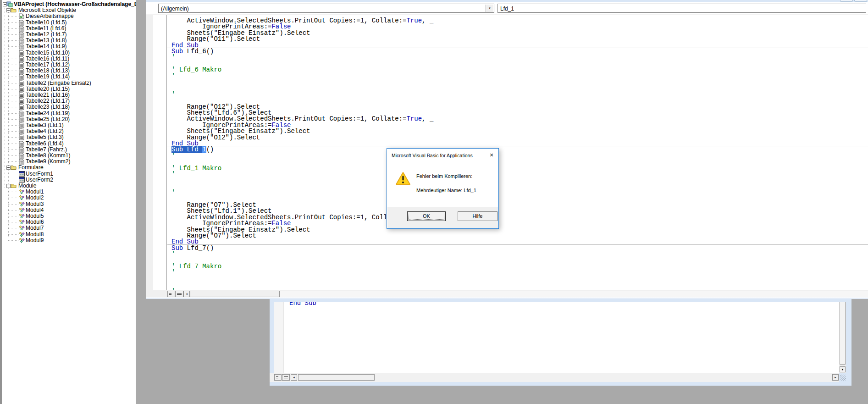  I want to click on code-line: Sheets("Eingabe Einsatz").Select, so click(520, 33).